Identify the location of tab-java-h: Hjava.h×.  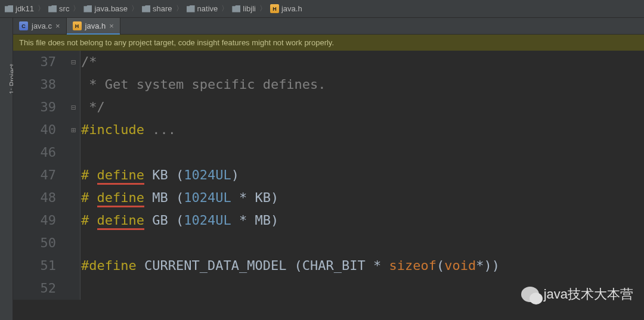
(94, 26).